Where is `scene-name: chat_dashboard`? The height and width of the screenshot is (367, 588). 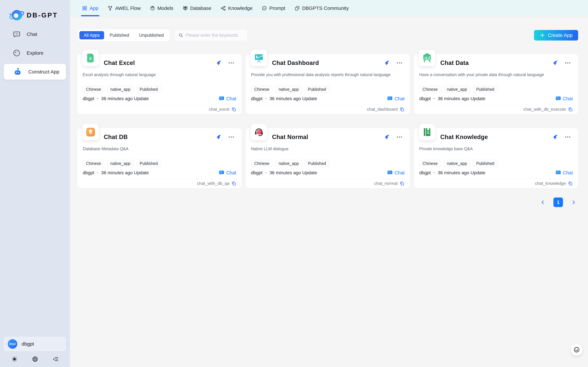 scene-name: chat_dashboard is located at coordinates (382, 109).